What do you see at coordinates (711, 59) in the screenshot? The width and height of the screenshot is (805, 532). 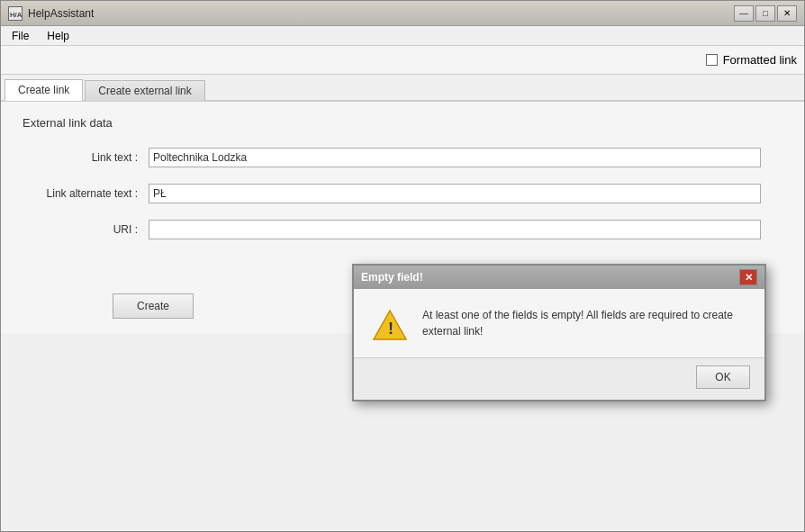 I see `formatted-link-checkbox` at bounding box center [711, 59].